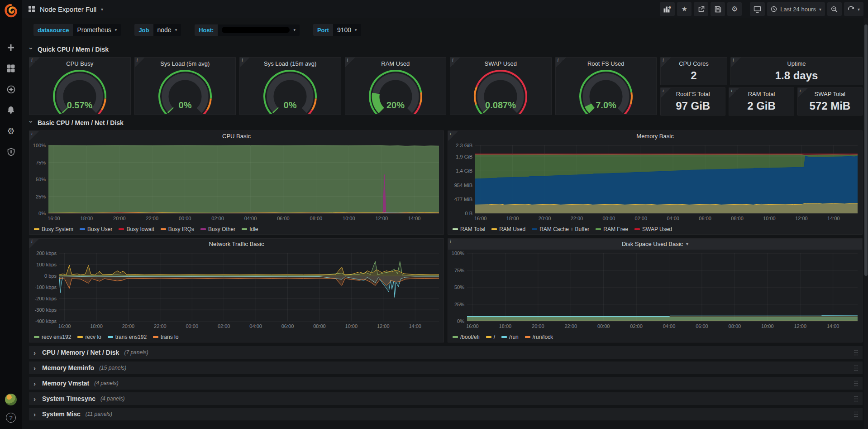  I want to click on panel-title: CPU Basic, so click(236, 136).